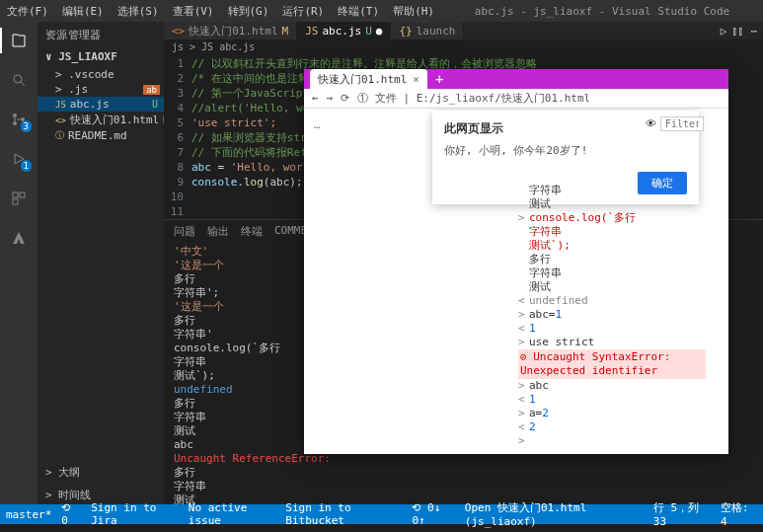 The image size is (763, 532). I want to click on cursor-pos: 行 5，列 33, so click(682, 514).